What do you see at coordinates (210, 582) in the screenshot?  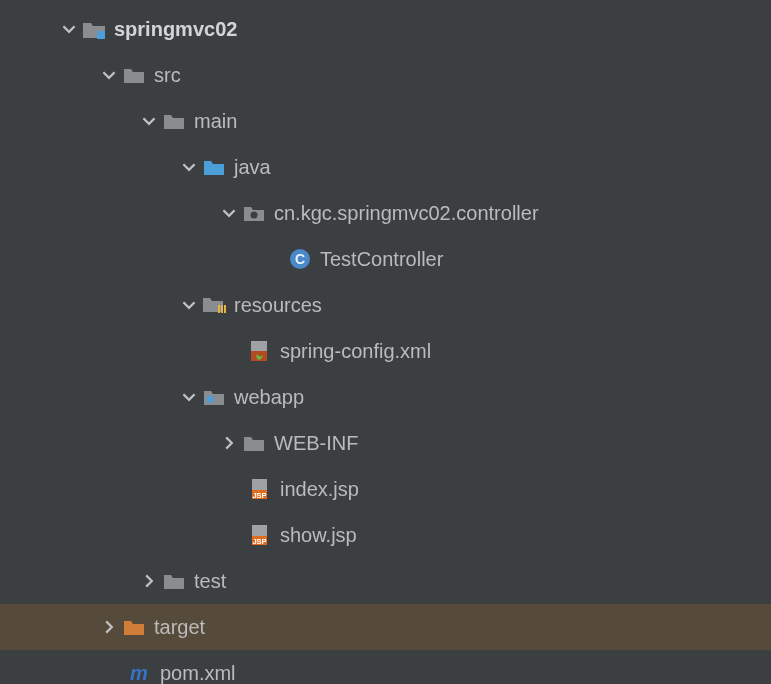 I see `tree-item-label: test` at bounding box center [210, 582].